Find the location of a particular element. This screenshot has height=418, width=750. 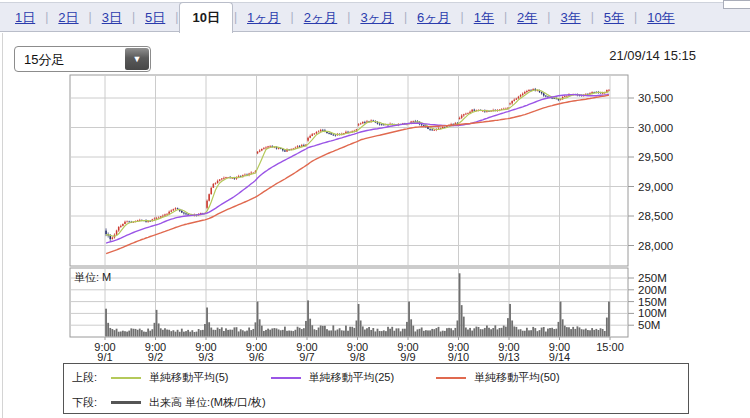

svg-text: 250M is located at coordinates (652, 278).